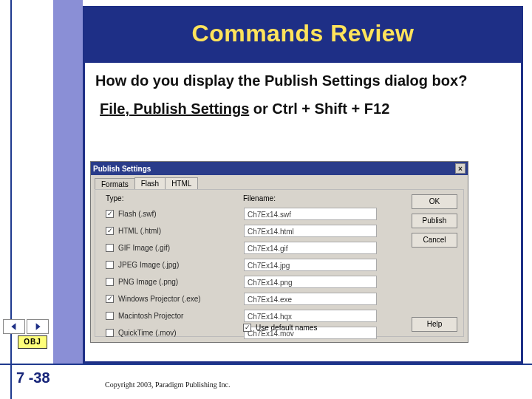 Image resolution: width=532 pixels, height=399 pixels. Describe the element at coordinates (434, 221) in the screenshot. I see `publish-button: Publish` at that location.